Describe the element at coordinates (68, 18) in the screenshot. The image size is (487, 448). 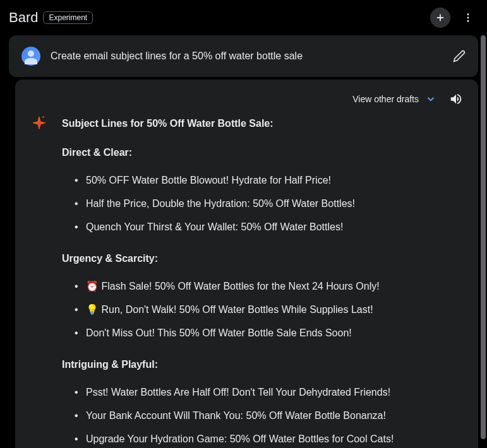
I see `experiment-badge: Experiment` at that location.